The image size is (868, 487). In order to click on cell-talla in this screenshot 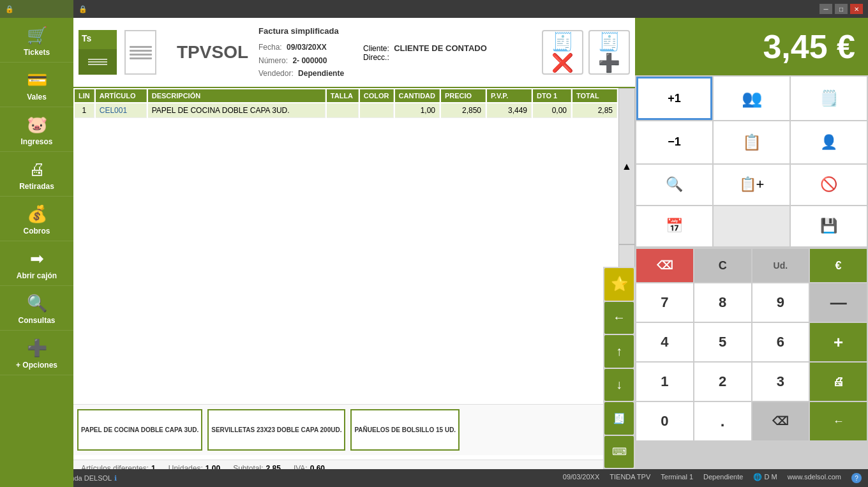, I will do `click(343, 111)`.